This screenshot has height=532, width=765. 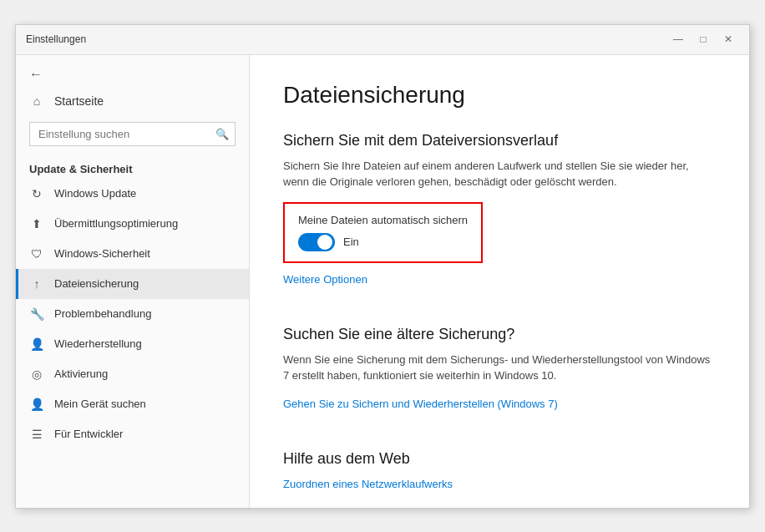 I want to click on mein-gerat-icon: 👤, so click(x=37, y=404).